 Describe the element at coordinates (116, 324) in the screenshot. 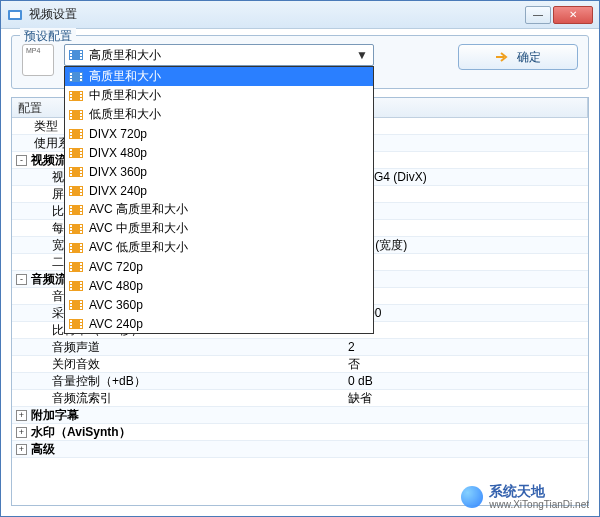

I see `combo-option-label: AVC 240p` at that location.